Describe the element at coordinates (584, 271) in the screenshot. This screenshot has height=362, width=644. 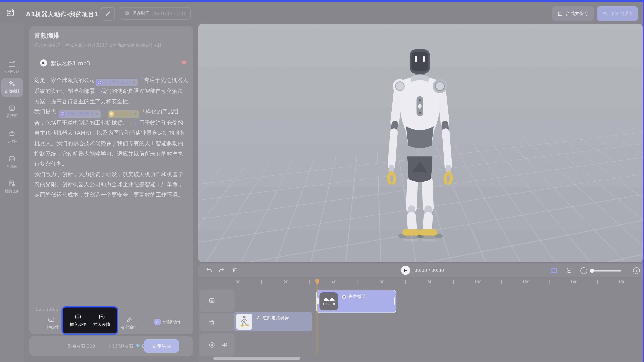
I see `zoom-out-icon: −` at that location.